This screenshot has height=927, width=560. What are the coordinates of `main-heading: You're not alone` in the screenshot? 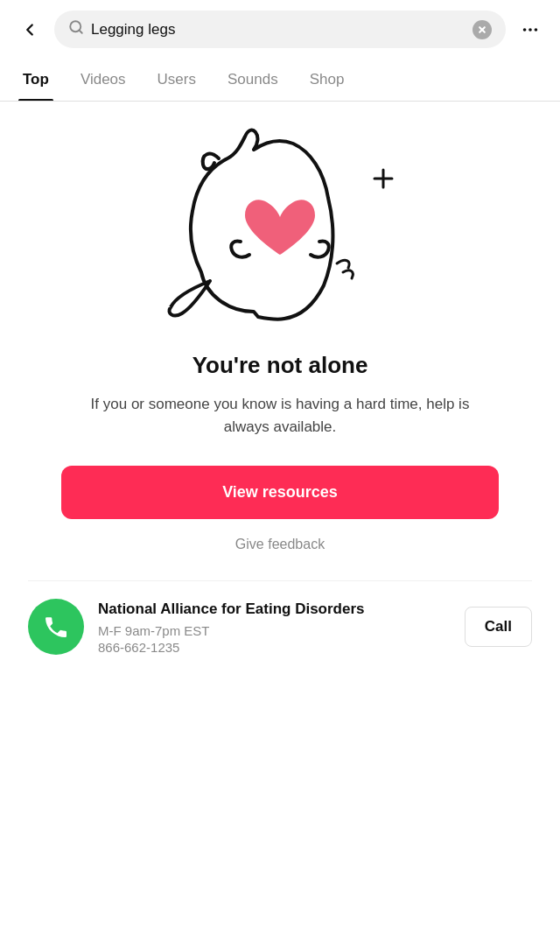 It's located at (280, 366).